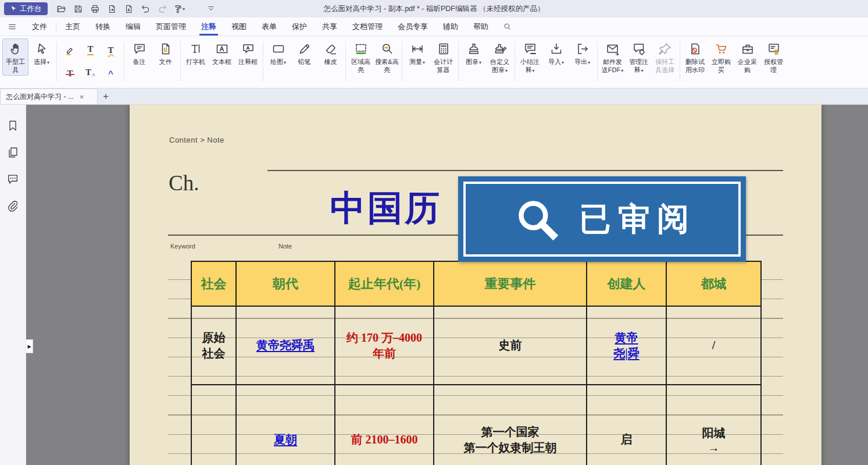 The width and height of the screenshot is (868, 465). What do you see at coordinates (70, 50) in the screenshot?
I see `highlight-button` at bounding box center [70, 50].